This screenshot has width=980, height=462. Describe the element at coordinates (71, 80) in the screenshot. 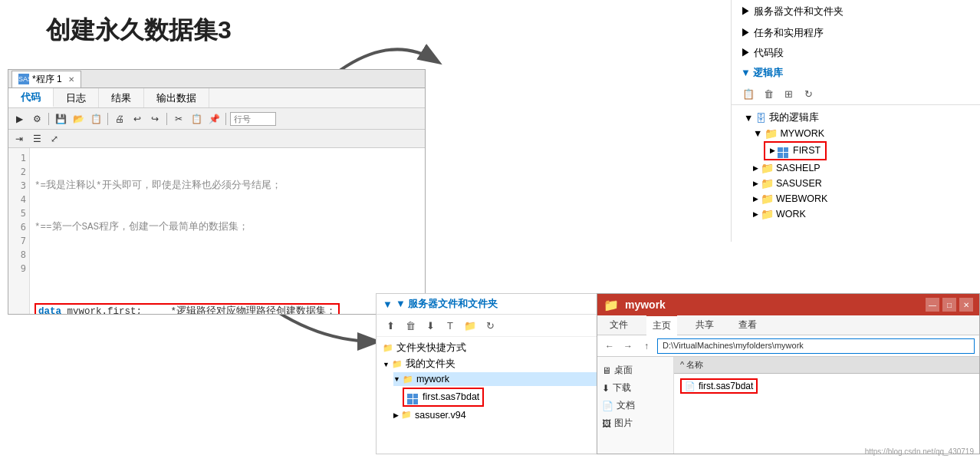

I see `tab-close-button: ✕` at that location.